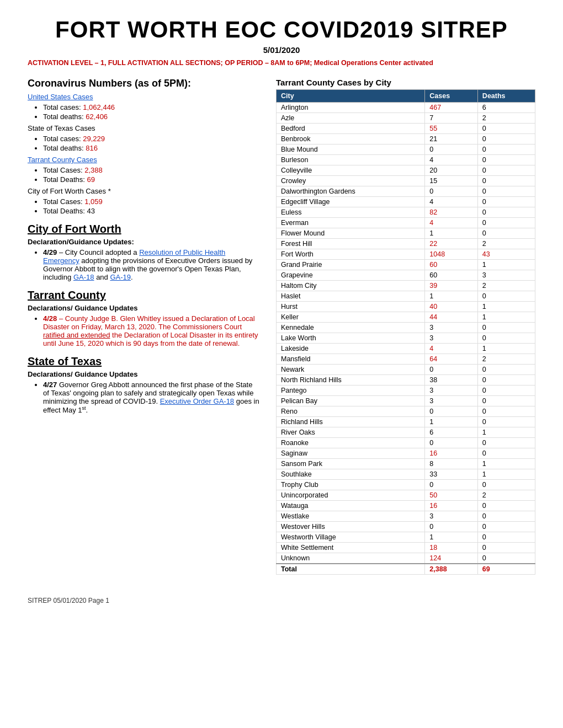 This screenshot has height=728, width=563. What do you see at coordinates (351, 370) in the screenshot?
I see `table-cell-city: Newark` at bounding box center [351, 370].